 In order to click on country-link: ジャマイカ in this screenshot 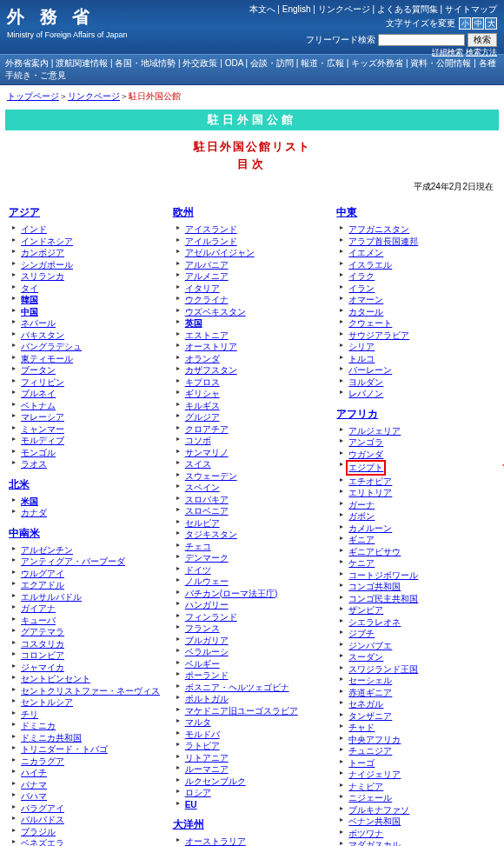, I will do `click(43, 668)`.